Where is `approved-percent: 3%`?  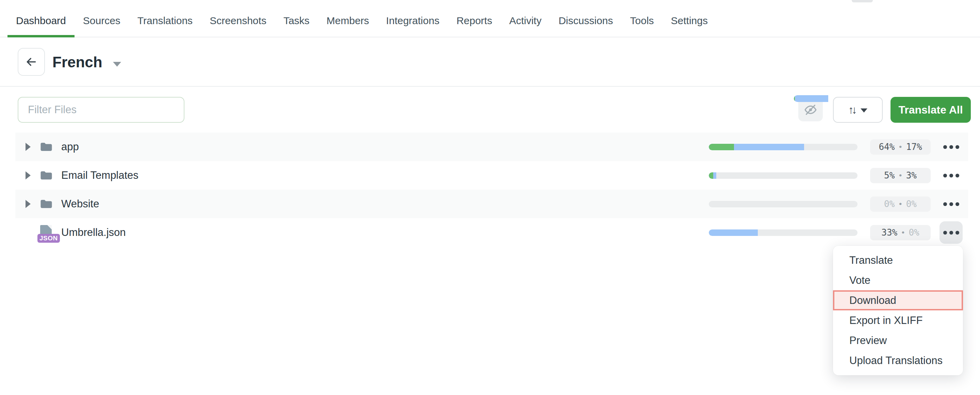
approved-percent: 3% is located at coordinates (912, 176).